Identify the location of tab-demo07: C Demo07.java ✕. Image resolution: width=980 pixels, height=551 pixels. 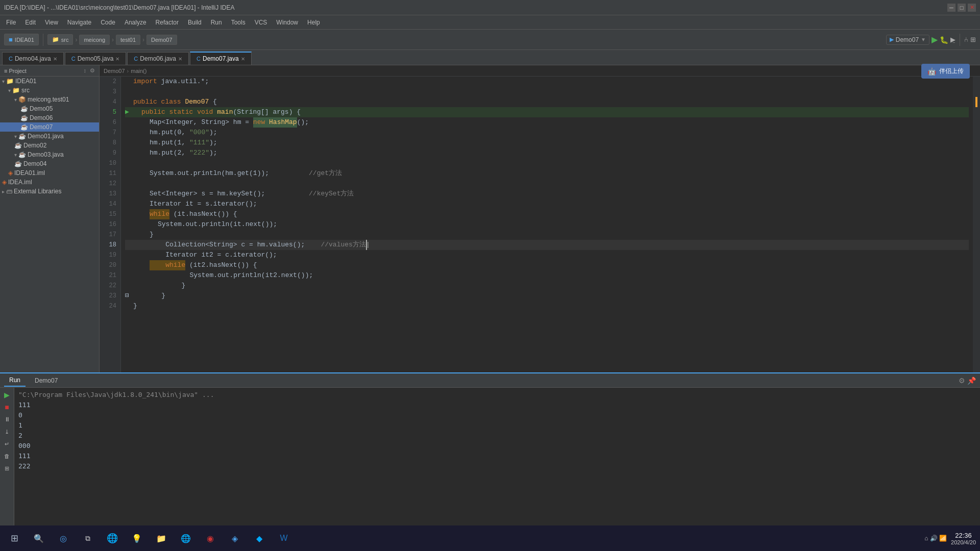
(220, 58).